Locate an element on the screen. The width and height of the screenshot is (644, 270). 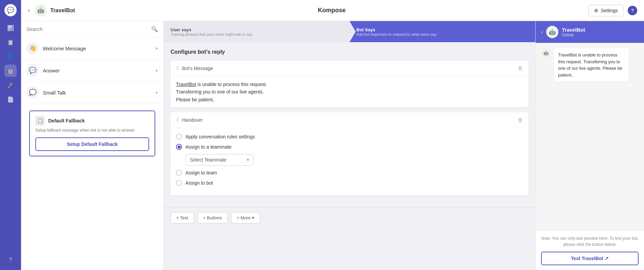
fallback-header: 📋 Default Fallback is located at coordinates (92, 121).